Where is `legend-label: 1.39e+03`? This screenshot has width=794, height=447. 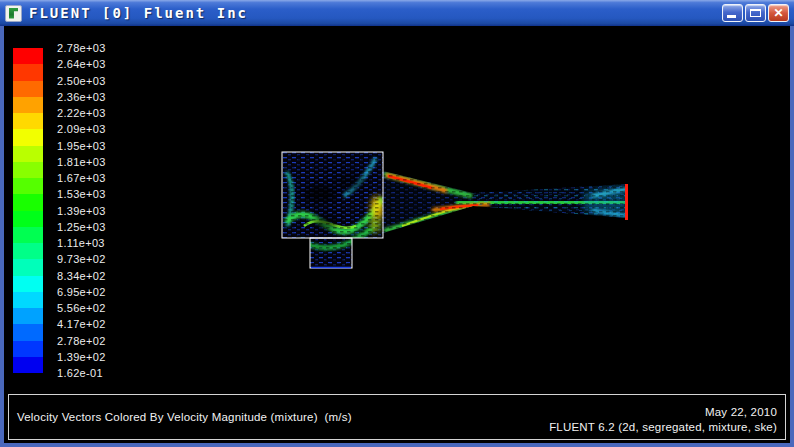 legend-label: 1.39e+03 is located at coordinates (82, 210).